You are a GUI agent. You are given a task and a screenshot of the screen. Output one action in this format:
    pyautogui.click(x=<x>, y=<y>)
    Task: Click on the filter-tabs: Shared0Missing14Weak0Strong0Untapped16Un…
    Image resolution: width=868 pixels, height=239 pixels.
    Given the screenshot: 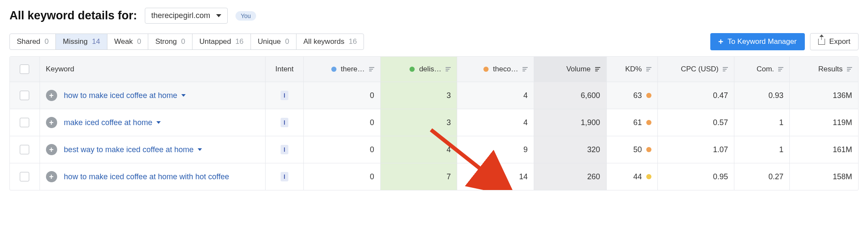 What is the action you would take?
    pyautogui.click(x=186, y=42)
    